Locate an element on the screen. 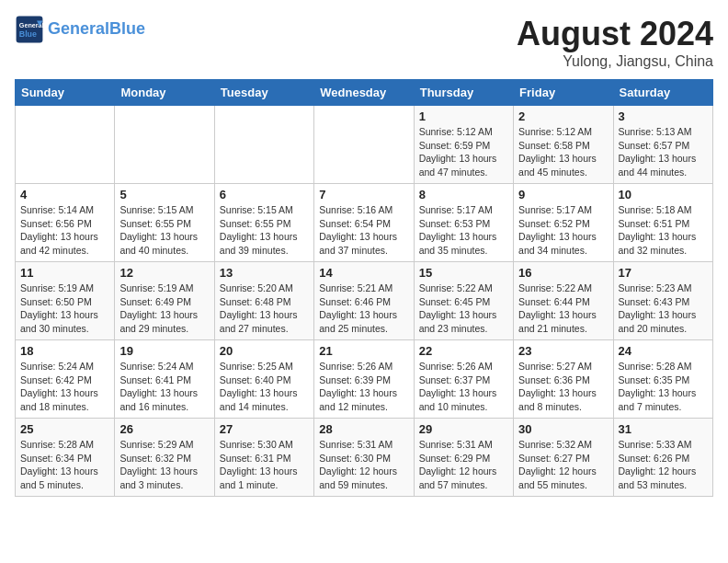 This screenshot has width=728, height=563. calendar-day-3: 3Sunrise: 5:13 AMSunset: 6:57 PMDaylight… is located at coordinates (663, 145).